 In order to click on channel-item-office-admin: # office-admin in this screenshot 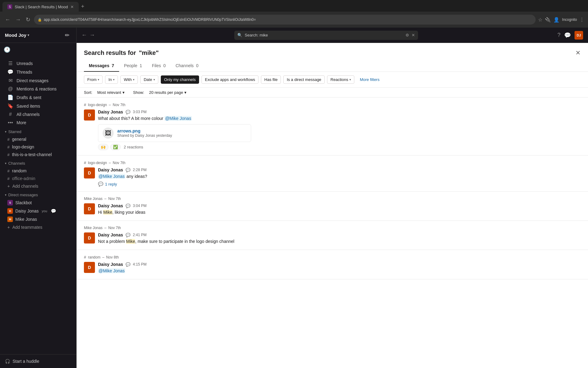, I will do `click(38, 178)`.